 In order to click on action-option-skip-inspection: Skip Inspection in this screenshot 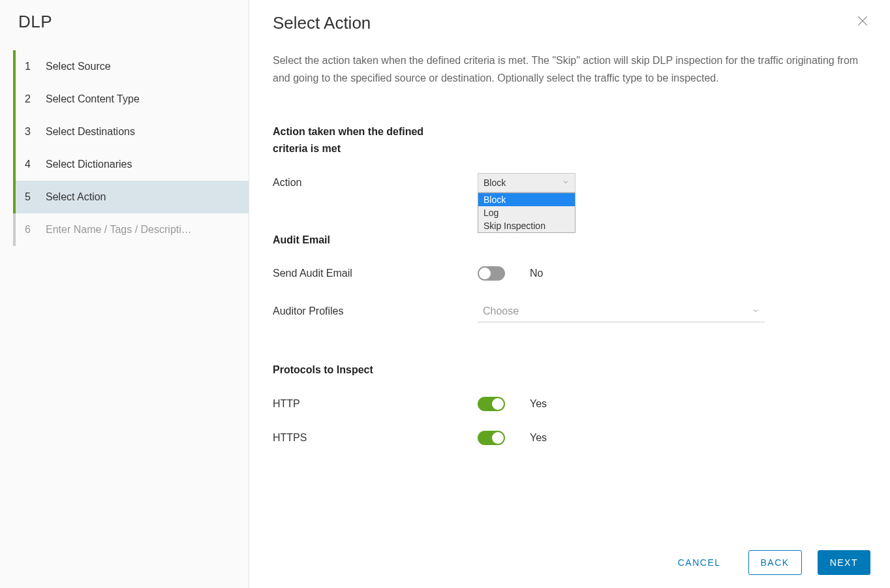, I will do `click(527, 226)`.